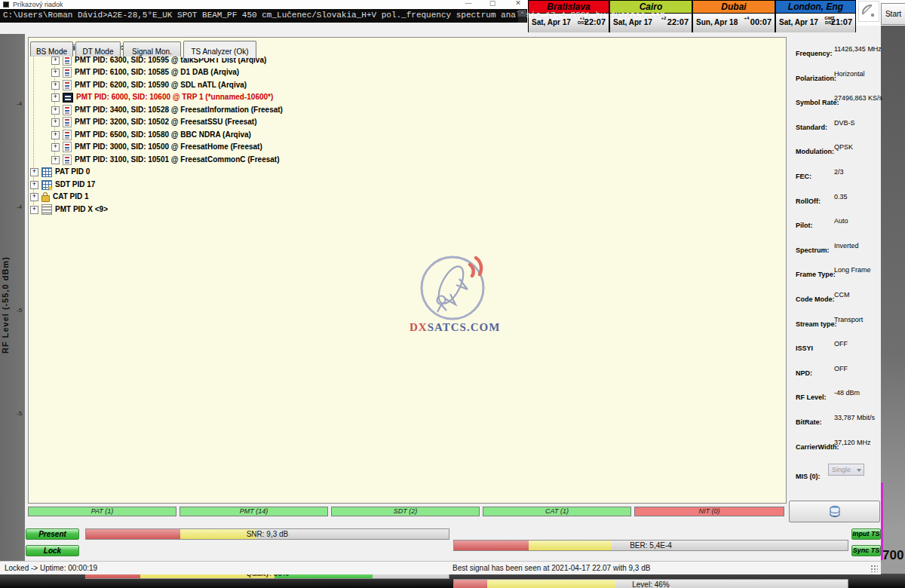 This screenshot has width=905, height=588. What do you see at coordinates (157, 147) in the screenshot?
I see `tree-service-row: + PMT PID: 3000, SID: 10500 @ FreesatHom…` at bounding box center [157, 147].